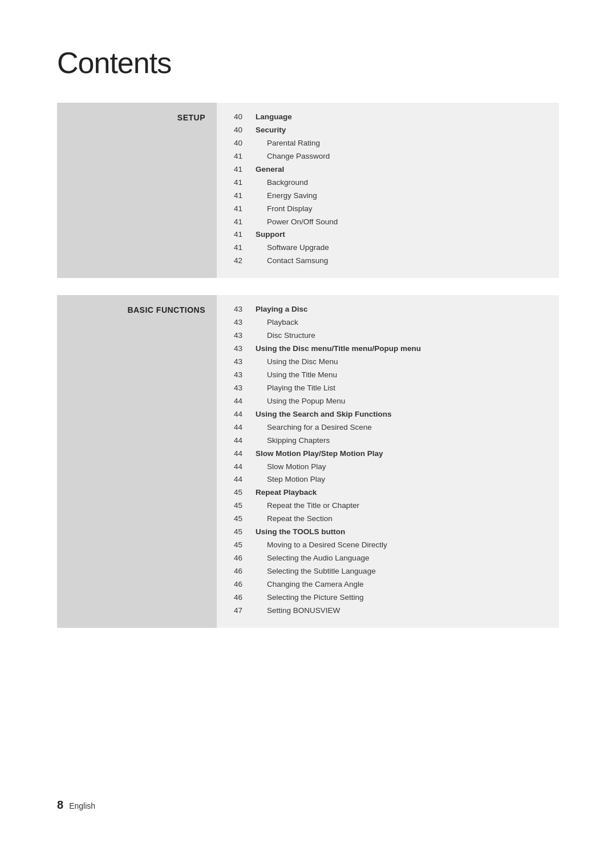  Describe the element at coordinates (270, 235) in the screenshot. I see `toc-entry-text: Support` at that location.